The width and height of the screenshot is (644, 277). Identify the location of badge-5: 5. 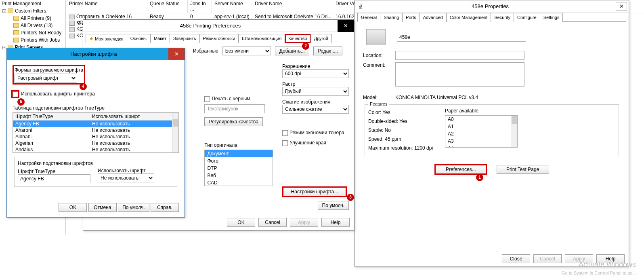
(21, 102).